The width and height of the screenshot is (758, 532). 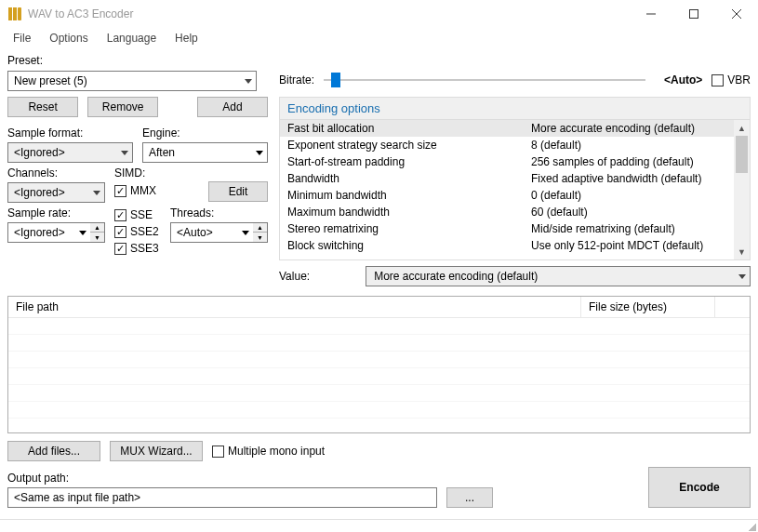 What do you see at coordinates (186, 38) in the screenshot?
I see `menu-help: Help` at bounding box center [186, 38].